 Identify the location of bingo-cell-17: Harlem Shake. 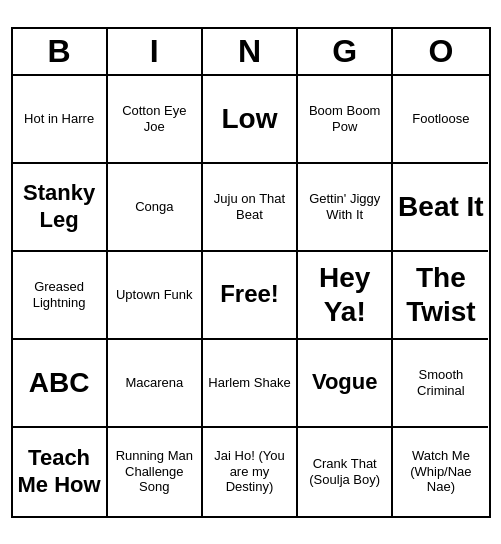
(250, 384).